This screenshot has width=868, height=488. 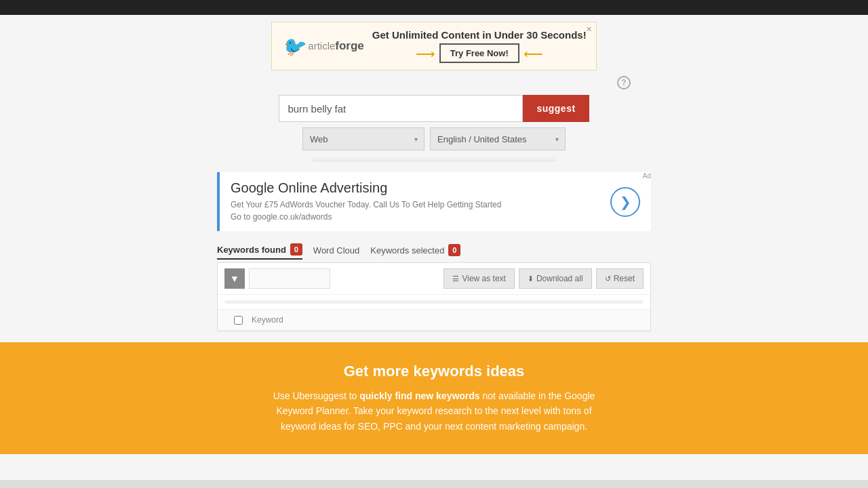 What do you see at coordinates (560, 279) in the screenshot?
I see `download-all-label: Download all` at bounding box center [560, 279].